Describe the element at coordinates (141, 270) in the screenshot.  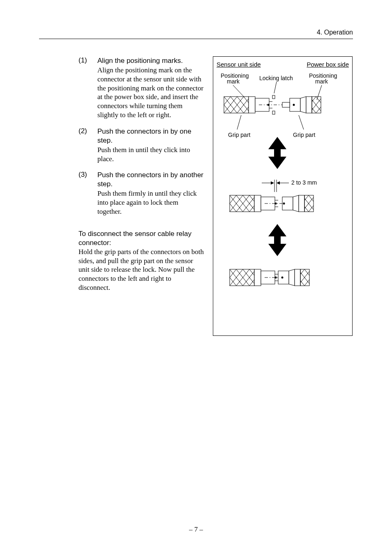
I see `disconnect-body: Hold the grip parts of the connectors on…` at that location.